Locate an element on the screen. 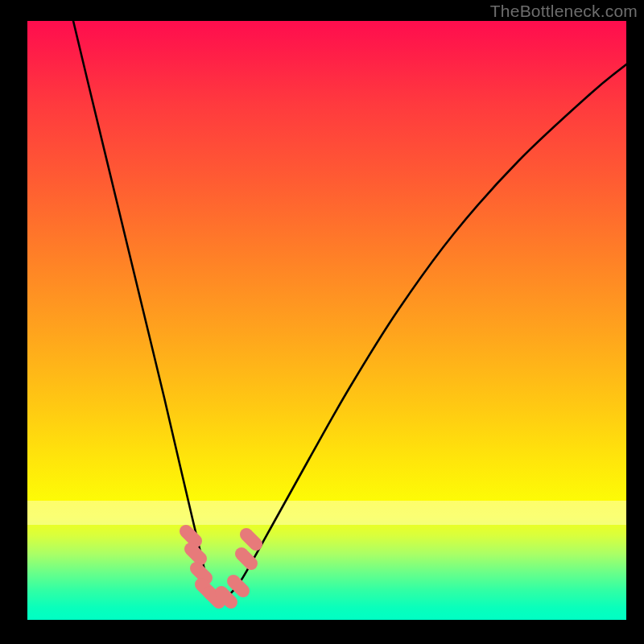 The image size is (644, 644). valley-markers is located at coordinates (221, 567).